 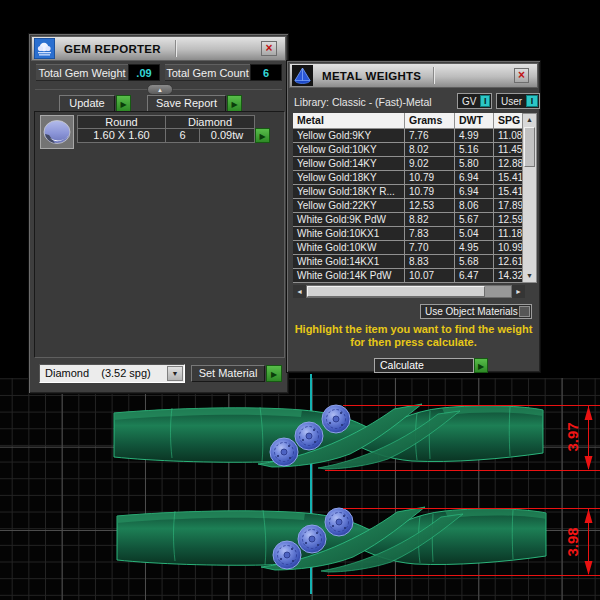 I want to click on metal-table-cell: 17.89, so click(x=508, y=206).